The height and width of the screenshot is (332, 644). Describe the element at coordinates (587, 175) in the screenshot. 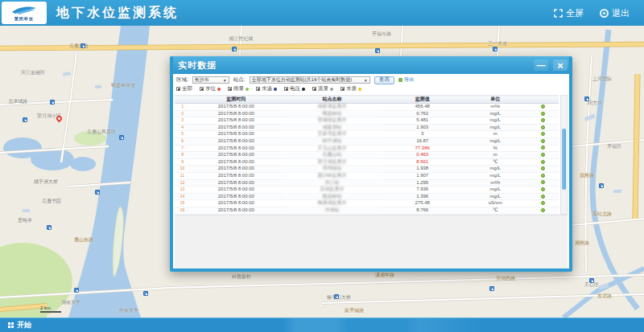

I see `map-label: 德雅路` at that location.